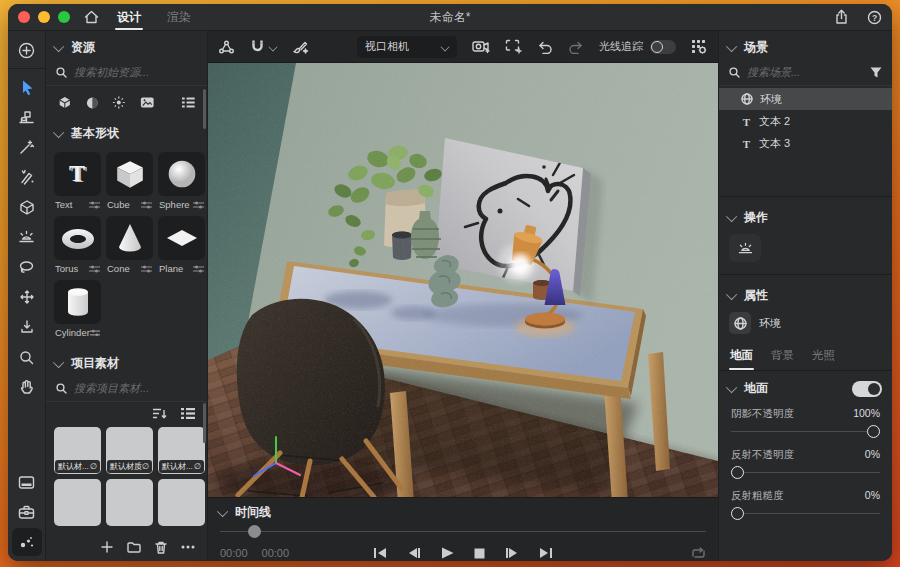 The height and width of the screenshot is (567, 900). What do you see at coordinates (463, 512) in the screenshot?
I see `timeline-header: 时间线` at bounding box center [463, 512].